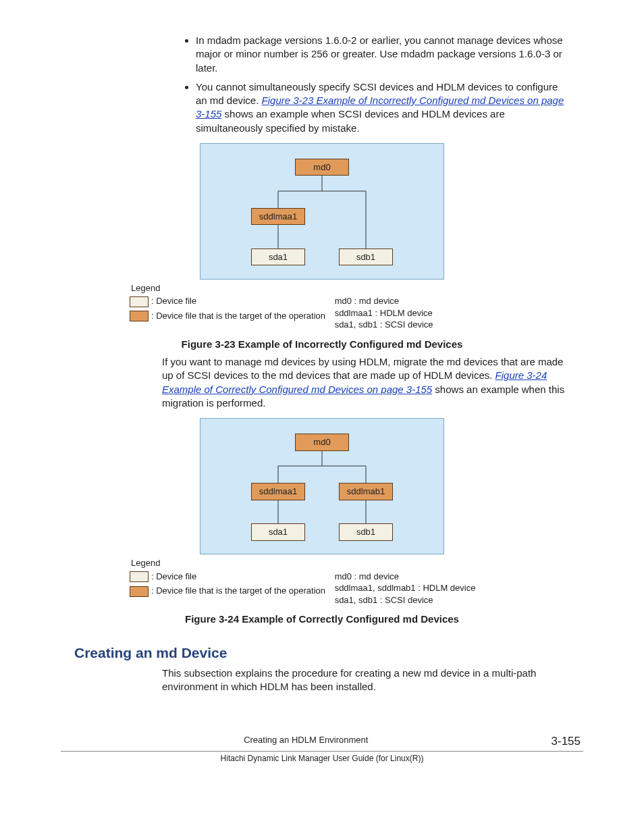  I want to click on legend-23: Legend : Device file : Device file that …, so click(322, 307).